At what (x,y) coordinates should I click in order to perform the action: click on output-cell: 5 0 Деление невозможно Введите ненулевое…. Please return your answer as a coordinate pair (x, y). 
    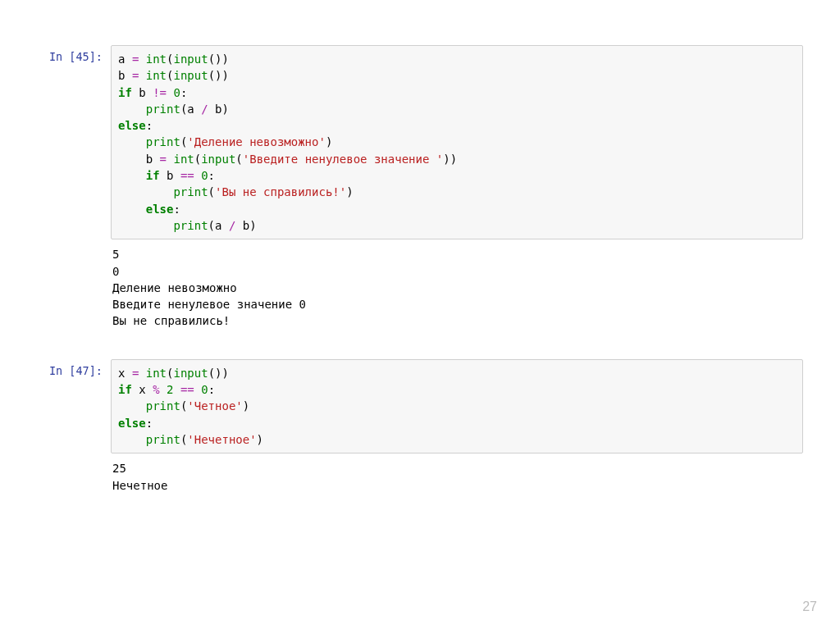
    Looking at the image, I should click on (420, 287).